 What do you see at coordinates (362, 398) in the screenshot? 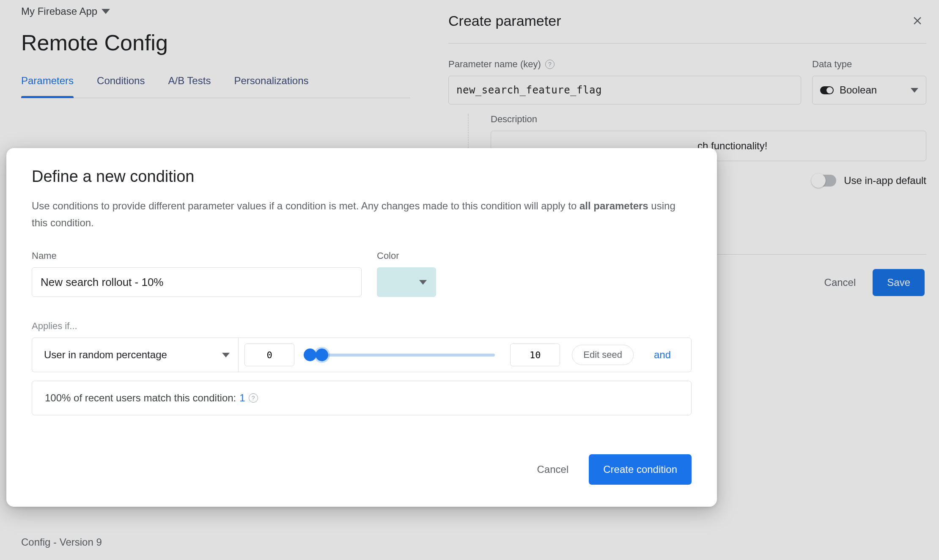
I see `match-info: 100% of recent users match this conditio…` at bounding box center [362, 398].